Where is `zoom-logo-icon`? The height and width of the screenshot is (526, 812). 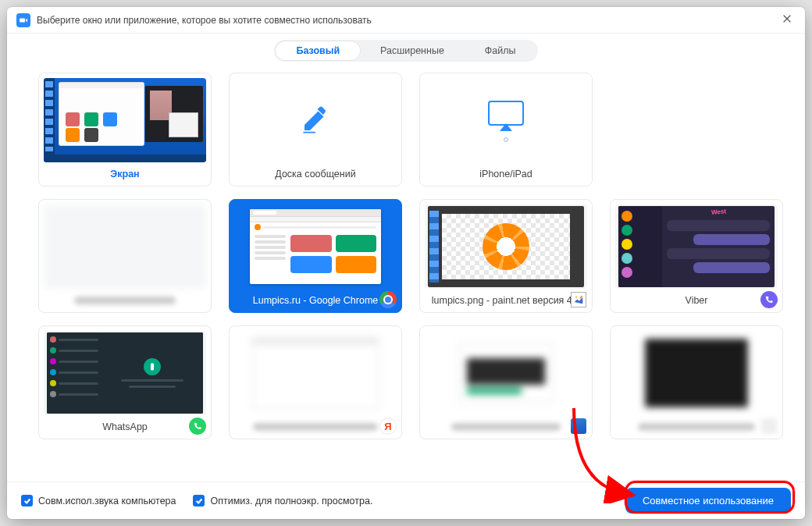 zoom-logo-icon is located at coordinates (23, 20).